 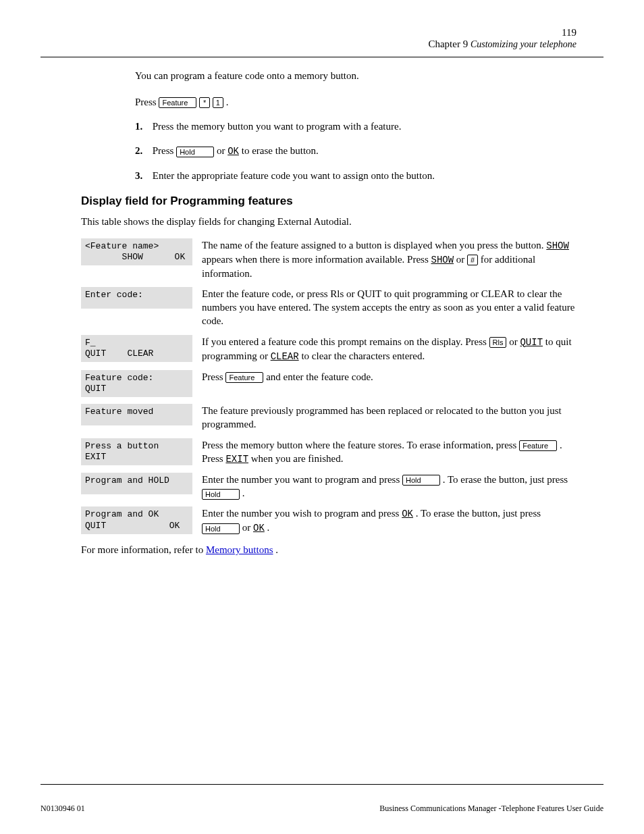 What do you see at coordinates (244, 493) in the screenshot?
I see `desc-7c: .` at bounding box center [244, 493].